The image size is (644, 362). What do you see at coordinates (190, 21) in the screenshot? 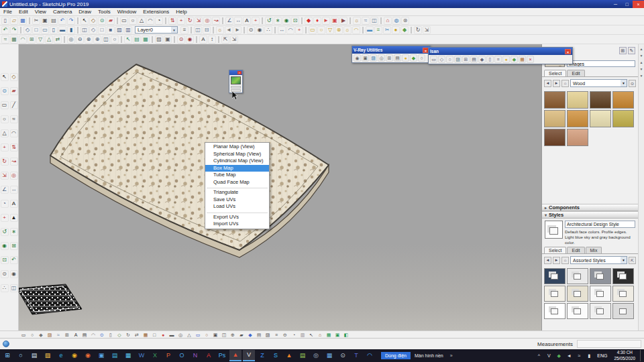
I see `rotate-icon: ↻` at bounding box center [190, 21].